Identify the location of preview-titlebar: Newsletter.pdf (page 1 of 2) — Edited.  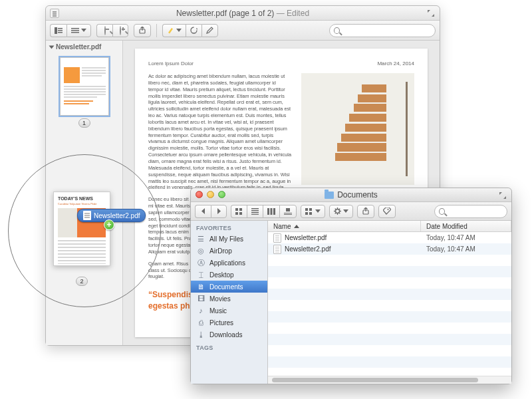
(243, 13).